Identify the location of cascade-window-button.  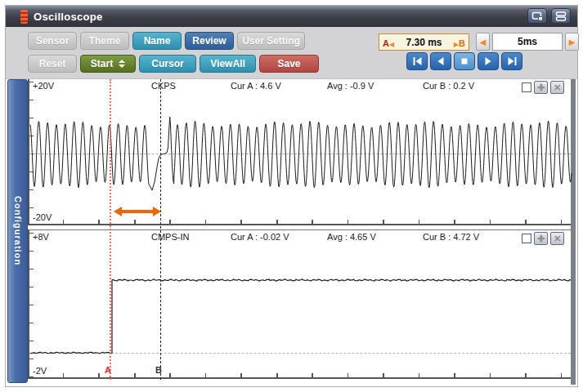
(537, 16).